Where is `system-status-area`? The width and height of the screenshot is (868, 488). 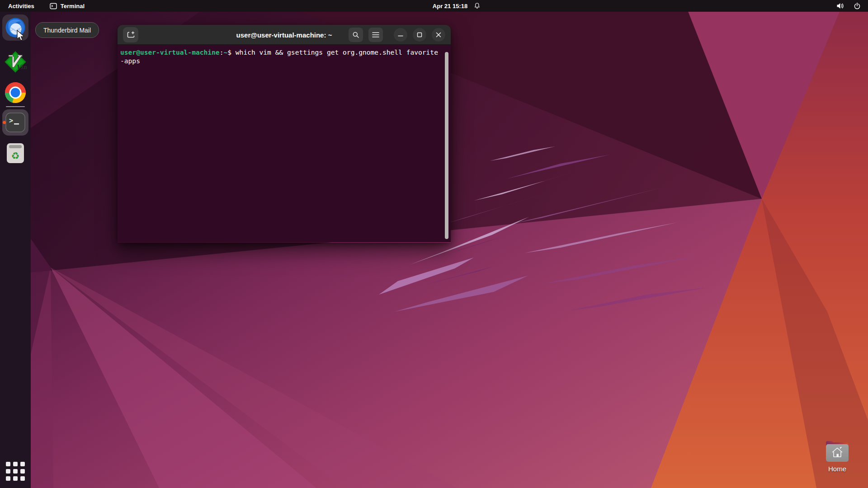 system-status-area is located at coordinates (852, 6).